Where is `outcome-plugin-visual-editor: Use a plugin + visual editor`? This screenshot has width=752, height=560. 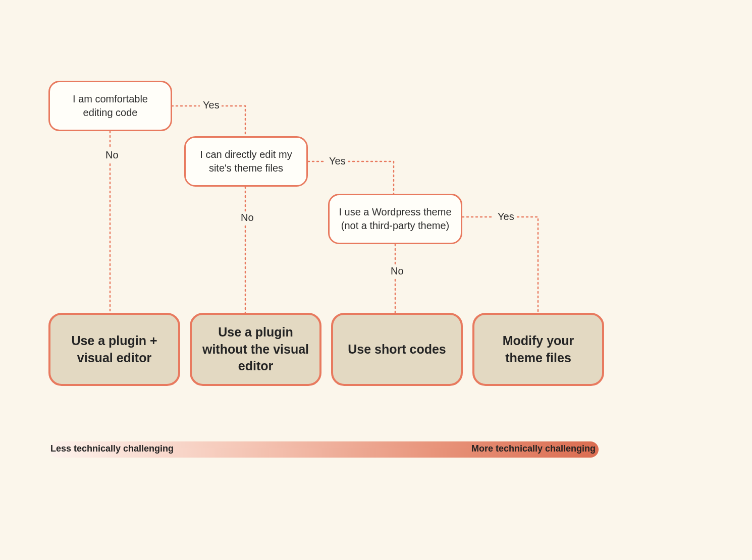
outcome-plugin-visual-editor: Use a plugin + visual editor is located at coordinates (114, 349).